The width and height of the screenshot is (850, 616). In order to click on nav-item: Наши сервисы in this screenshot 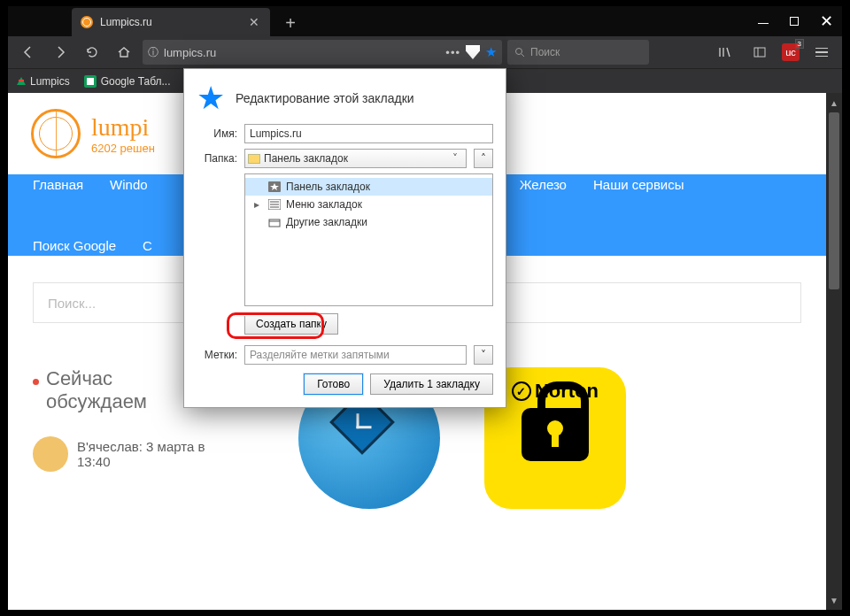, I will do `click(639, 184)`.